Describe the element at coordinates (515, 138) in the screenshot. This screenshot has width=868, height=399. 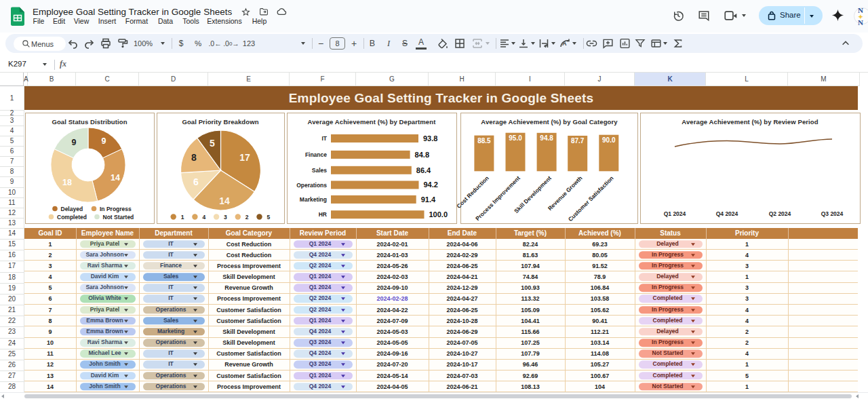
I see `svg-text: 95.0` at that location.